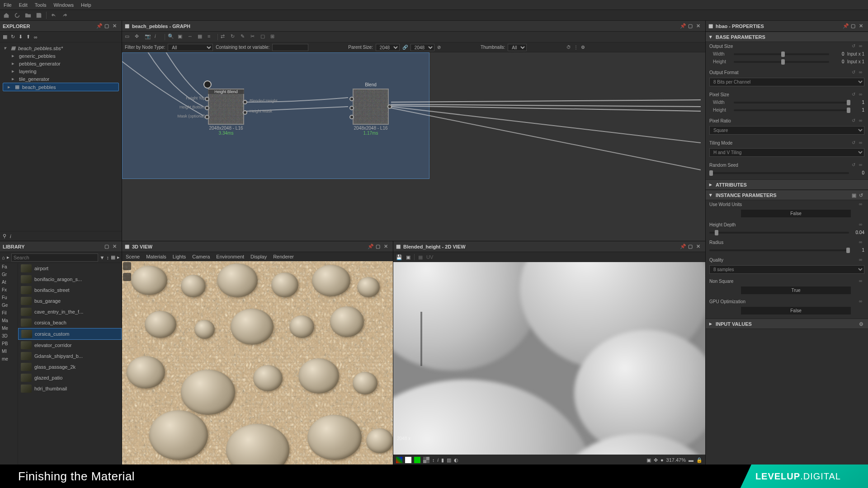 This screenshot has height=488, width=868. Describe the element at coordinates (791, 110) in the screenshot. I see `pixel-height-slider` at that location.